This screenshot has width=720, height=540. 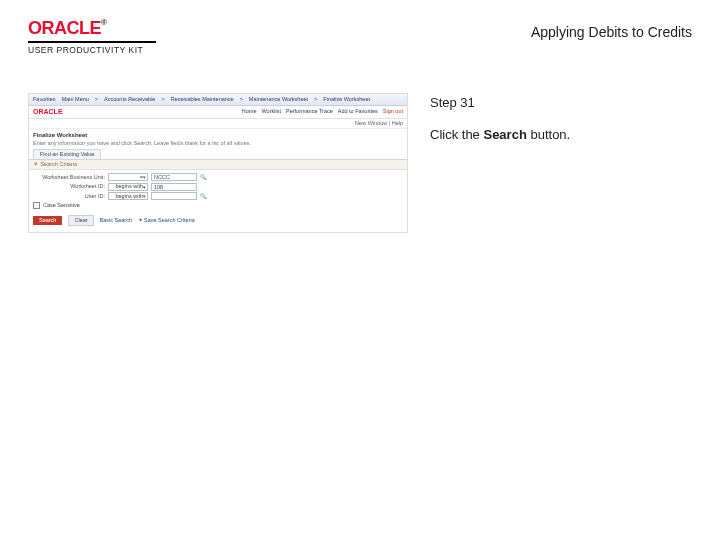 I want to click on breadcrumb-item: Finalize Worksheet, so click(x=346, y=100).